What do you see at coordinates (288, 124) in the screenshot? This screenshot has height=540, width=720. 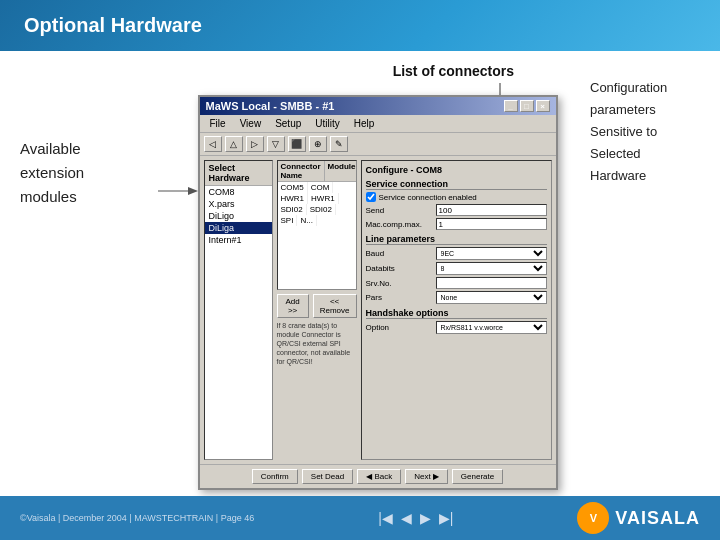 I see `menu-setup: Setup` at bounding box center [288, 124].